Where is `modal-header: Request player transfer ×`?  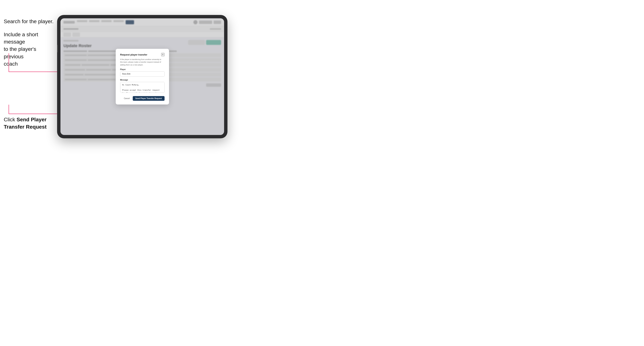
modal-header: Request player transfer × is located at coordinates (142, 54).